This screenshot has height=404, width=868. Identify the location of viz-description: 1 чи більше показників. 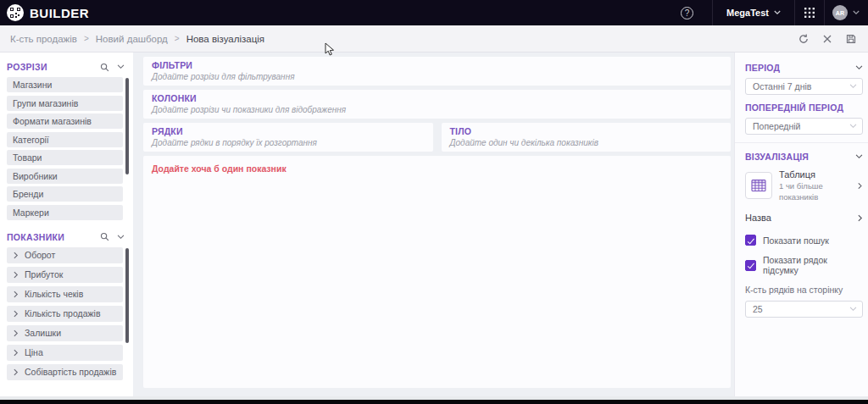
(819, 192).